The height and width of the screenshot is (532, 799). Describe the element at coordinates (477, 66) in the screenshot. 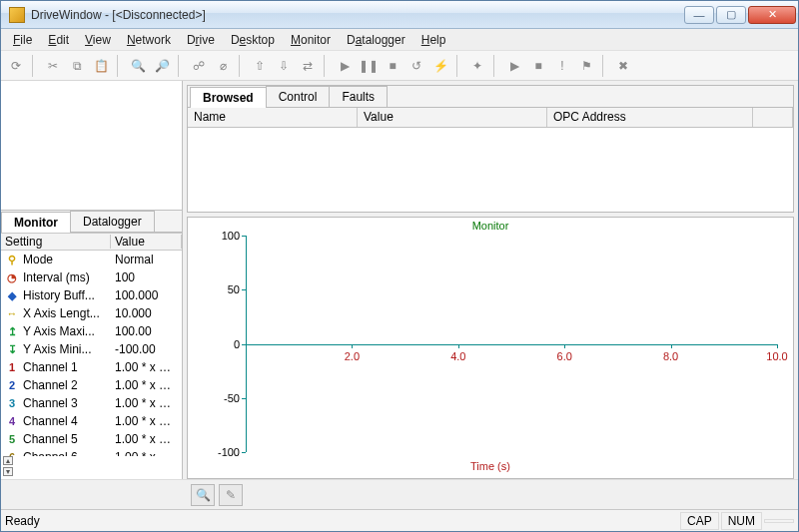

I see `tool-star-icon: ✦` at that location.